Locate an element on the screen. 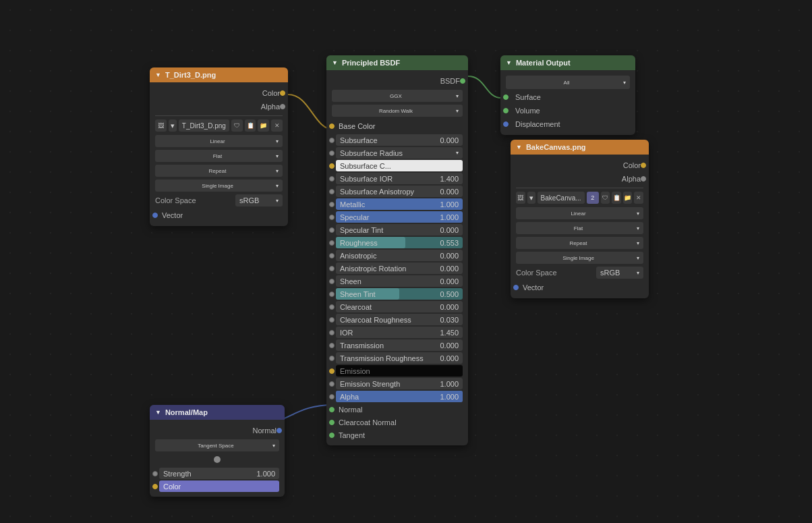  folder-icon-btn: 📁 is located at coordinates (263, 126).